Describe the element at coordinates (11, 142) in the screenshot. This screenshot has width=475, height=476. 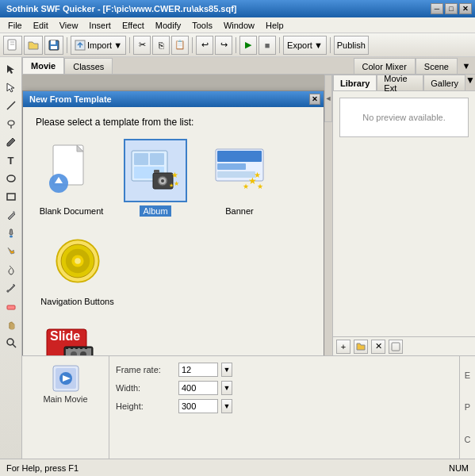
I see `pen-tool` at that location.